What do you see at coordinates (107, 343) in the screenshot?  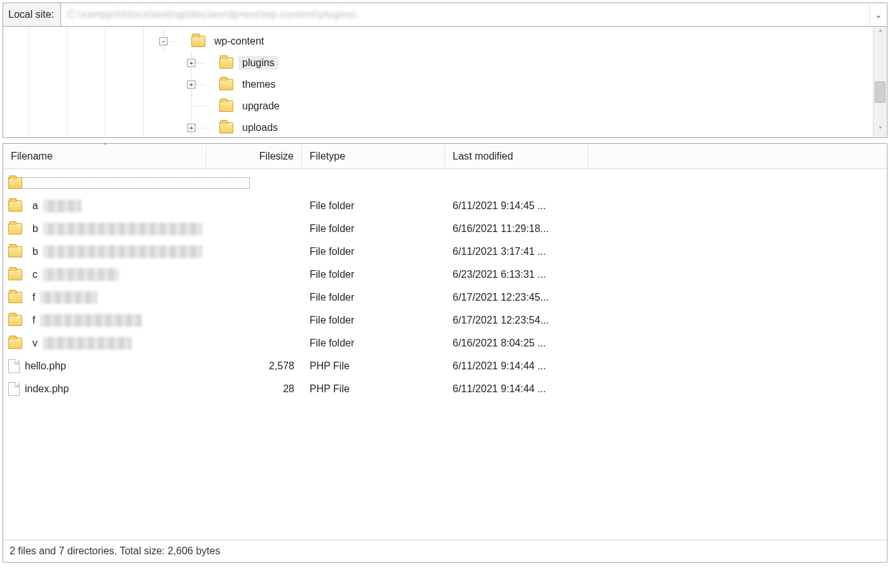 I see `cell-filename: v` at bounding box center [107, 343].